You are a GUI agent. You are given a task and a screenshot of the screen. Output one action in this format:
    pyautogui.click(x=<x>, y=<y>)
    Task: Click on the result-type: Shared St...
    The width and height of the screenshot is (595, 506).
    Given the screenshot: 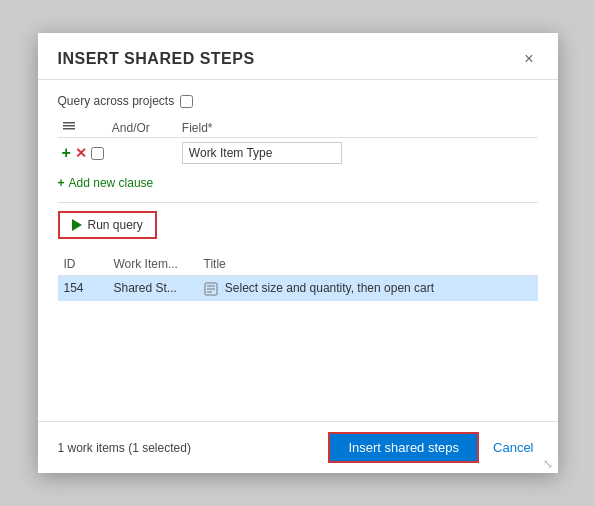 What is the action you would take?
    pyautogui.click(x=153, y=288)
    